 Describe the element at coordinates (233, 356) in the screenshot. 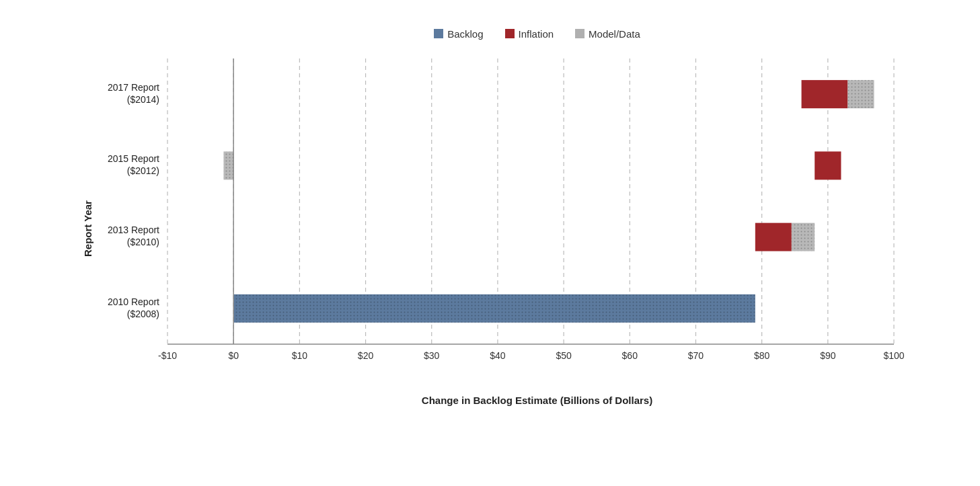

I see `svg-text: $0` at that location.